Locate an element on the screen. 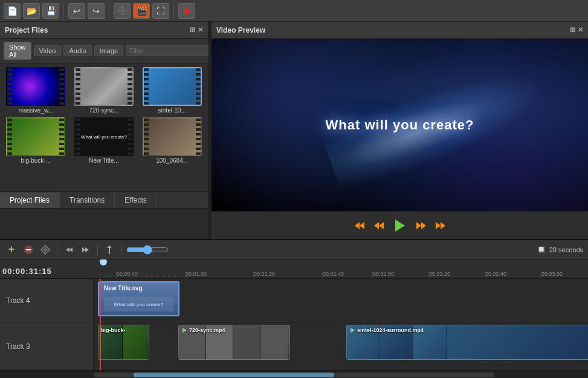  filter-bar: Show All Video Audio Image 🔍 is located at coordinates (104, 51).